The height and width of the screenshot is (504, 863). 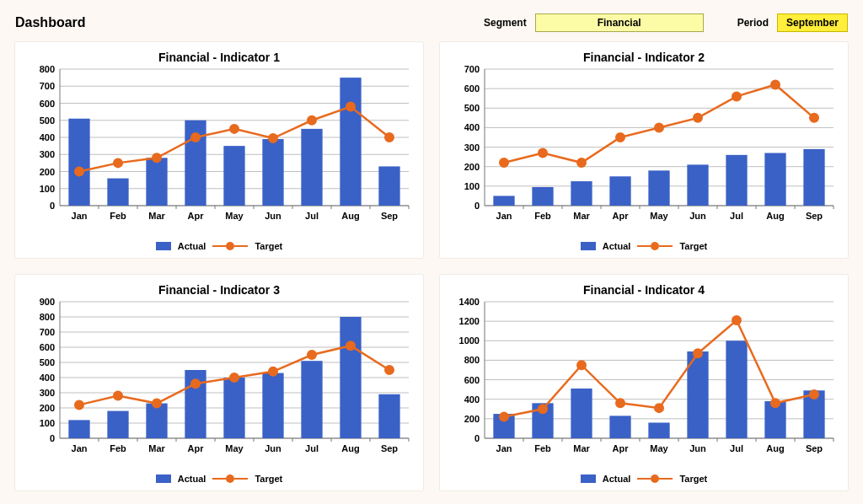 What do you see at coordinates (753, 23) in the screenshot?
I see `period-label: Period` at bounding box center [753, 23].